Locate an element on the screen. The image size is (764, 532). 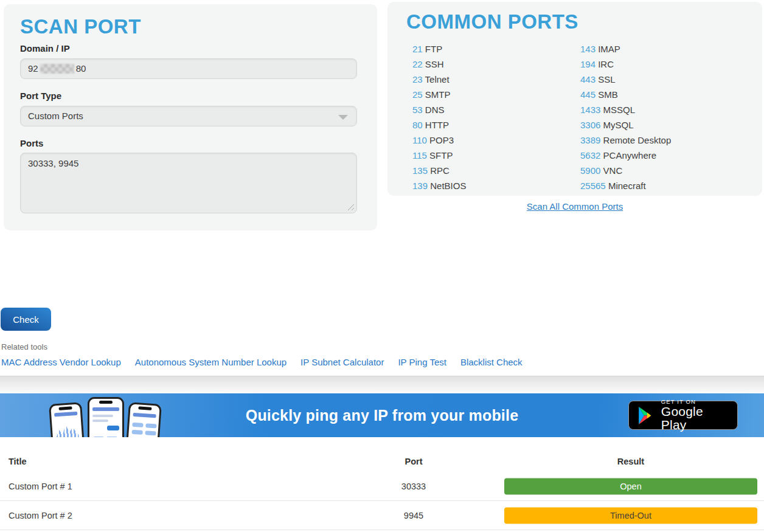
port-item: 194 IRC is located at coordinates (625, 64).